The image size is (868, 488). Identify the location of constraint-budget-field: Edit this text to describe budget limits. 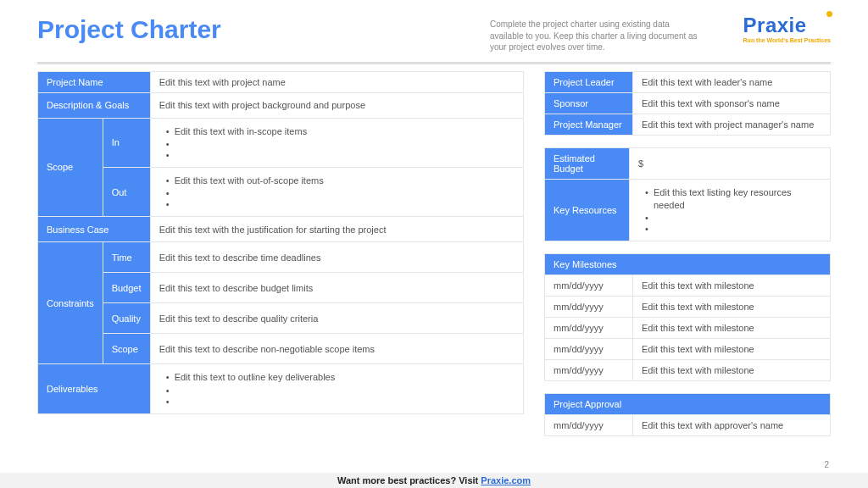
(337, 288).